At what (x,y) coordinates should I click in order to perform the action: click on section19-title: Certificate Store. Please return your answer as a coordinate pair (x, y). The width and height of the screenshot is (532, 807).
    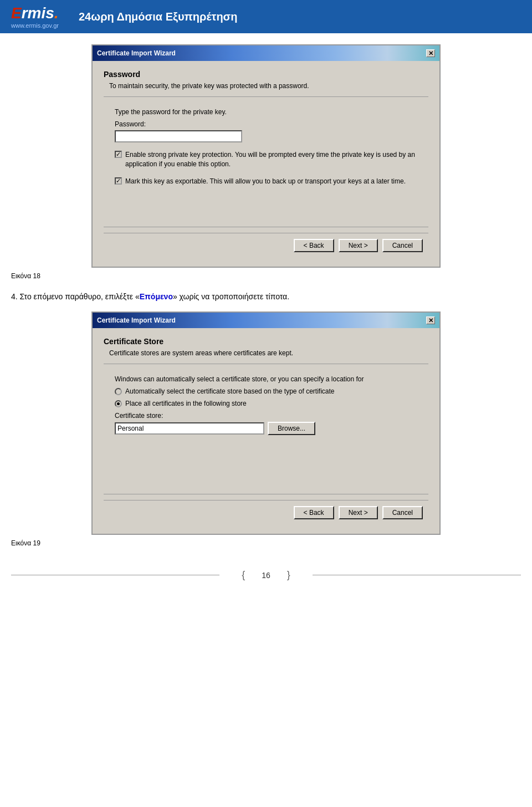
    Looking at the image, I should click on (266, 341).